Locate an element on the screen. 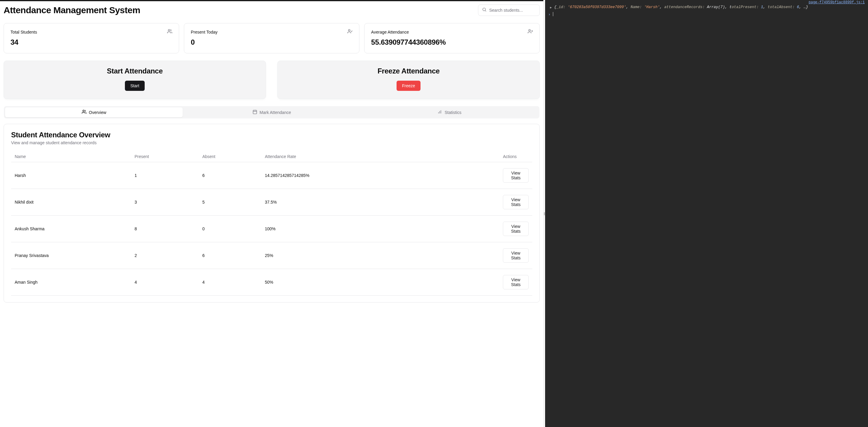 The height and width of the screenshot is (427, 868). cell-name: Pranay Srivastava is located at coordinates (71, 256).